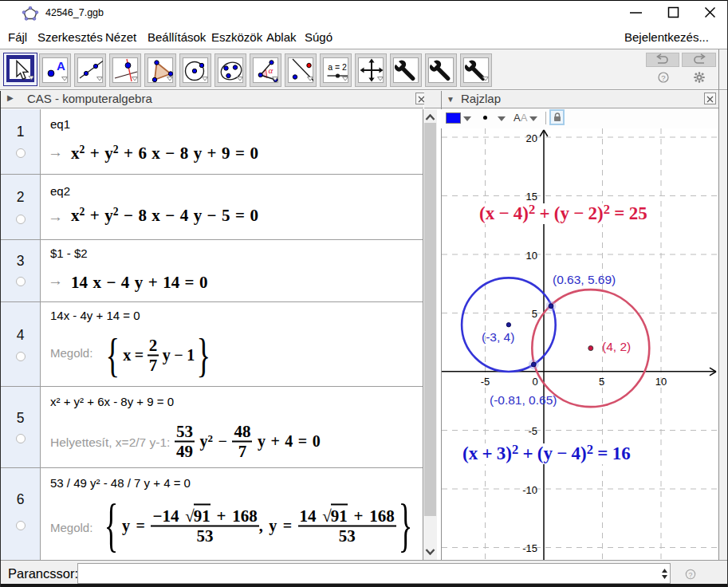 The image size is (728, 587). What do you see at coordinates (523, 400) in the screenshot?
I see `svg-text: (-0.81, 0.65)` at bounding box center [523, 400].